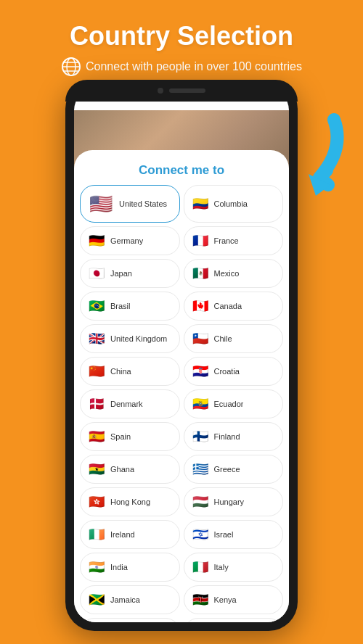 The height and width of the screenshot is (644, 363). Describe the element at coordinates (229, 404) in the screenshot. I see `country-name: Ecuador` at that location.